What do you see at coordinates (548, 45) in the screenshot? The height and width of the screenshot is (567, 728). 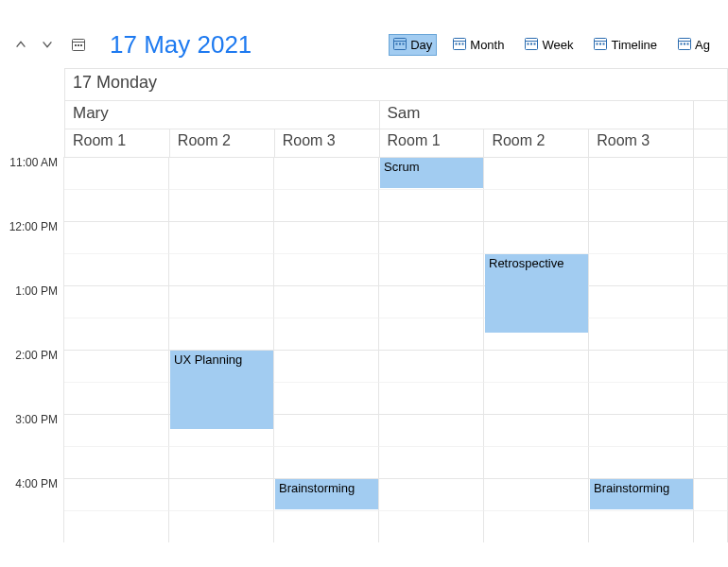 I see `view-week-button: Week` at bounding box center [548, 45].